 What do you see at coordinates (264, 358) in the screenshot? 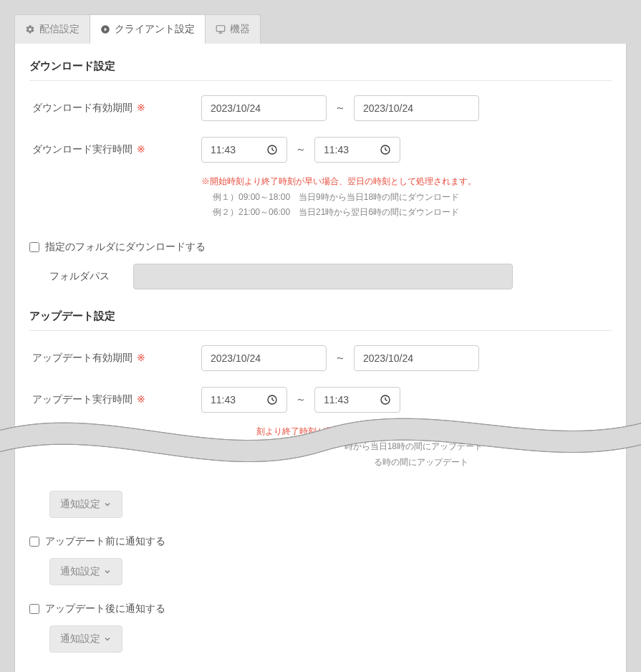
I see `update-period-start` at bounding box center [264, 358].